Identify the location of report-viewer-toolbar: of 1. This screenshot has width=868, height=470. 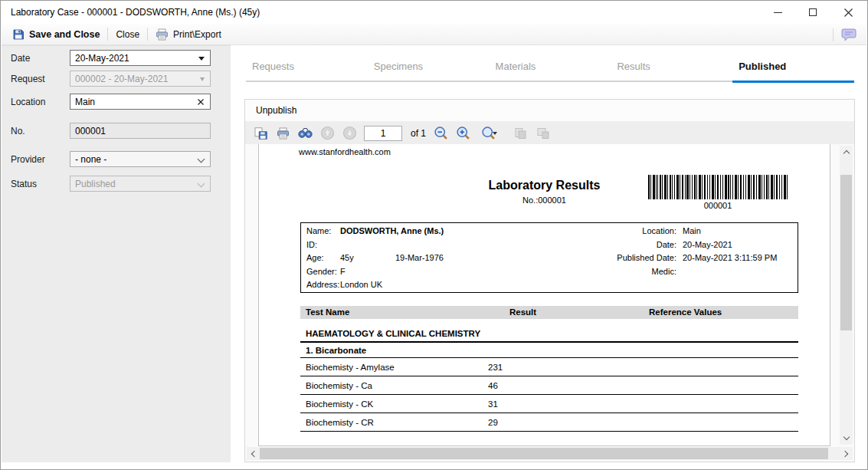
(550, 133).